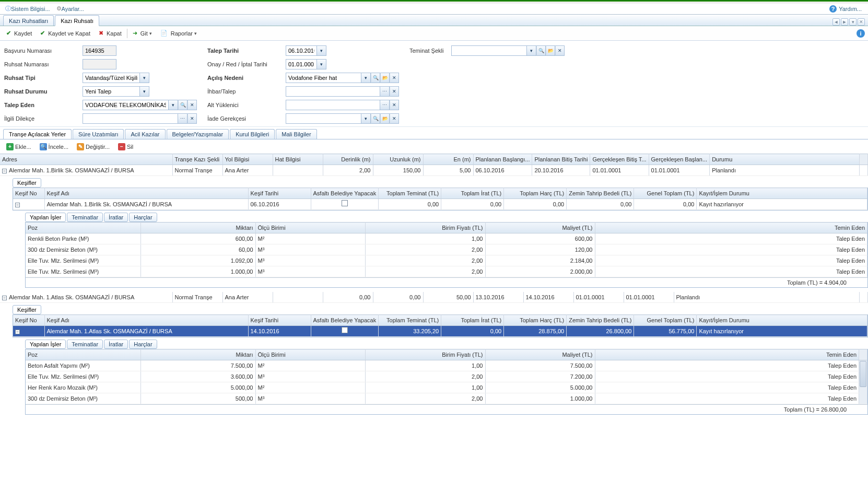  I want to click on kaydet-button: Kaydet, so click(19, 33).